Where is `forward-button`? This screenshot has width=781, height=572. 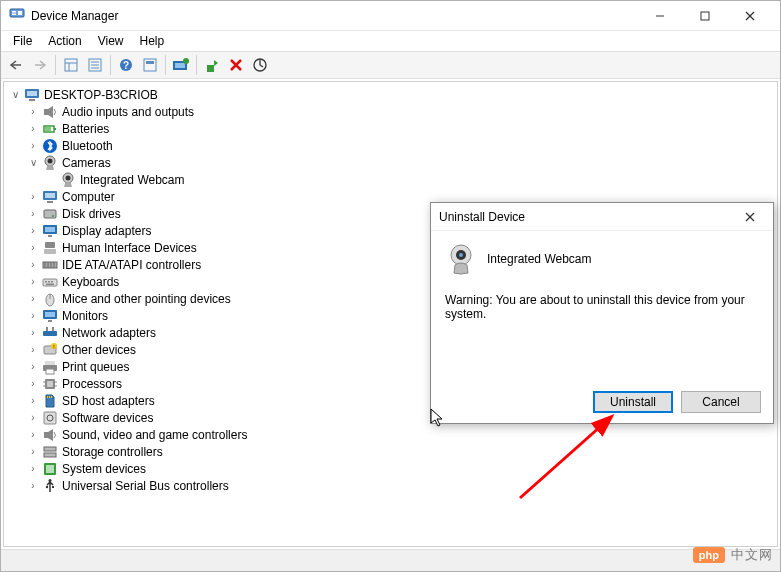
forward-button is located at coordinates (40, 65).